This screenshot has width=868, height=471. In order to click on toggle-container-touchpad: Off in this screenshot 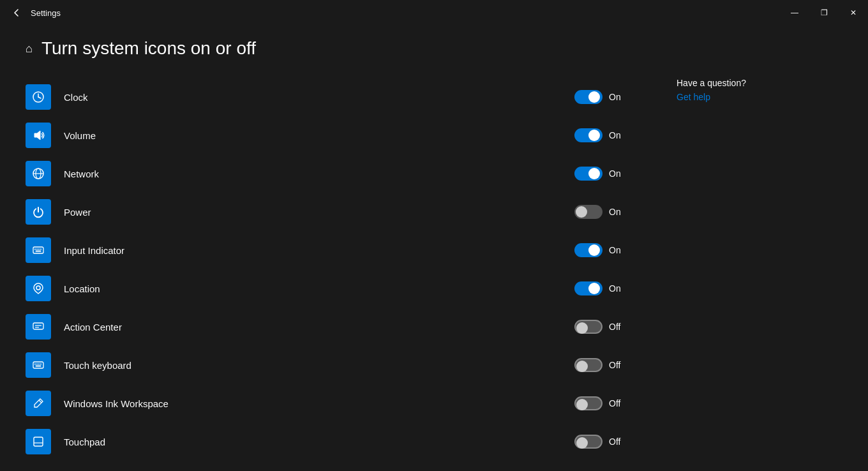, I will do `click(613, 442)`.